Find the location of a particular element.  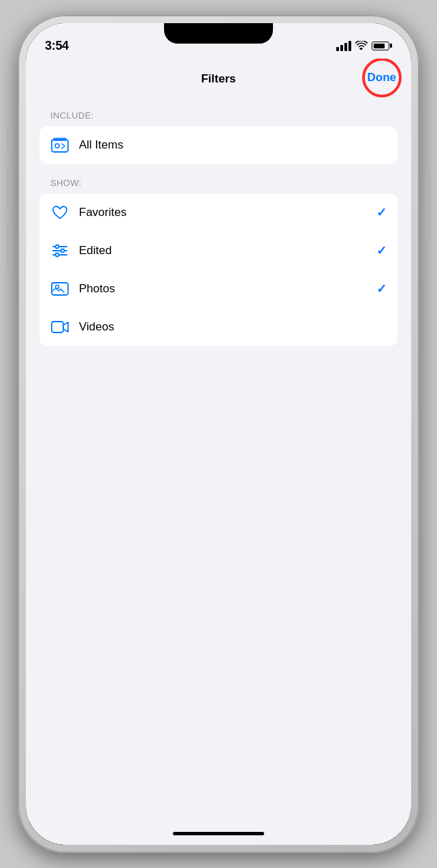

all-items-row: All Items is located at coordinates (218, 145).